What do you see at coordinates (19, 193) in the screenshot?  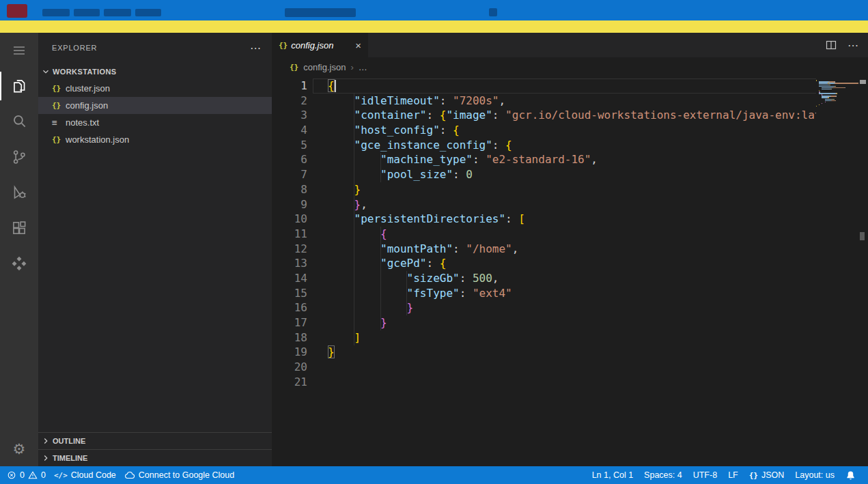 I see `activity-run-debug-button` at bounding box center [19, 193].